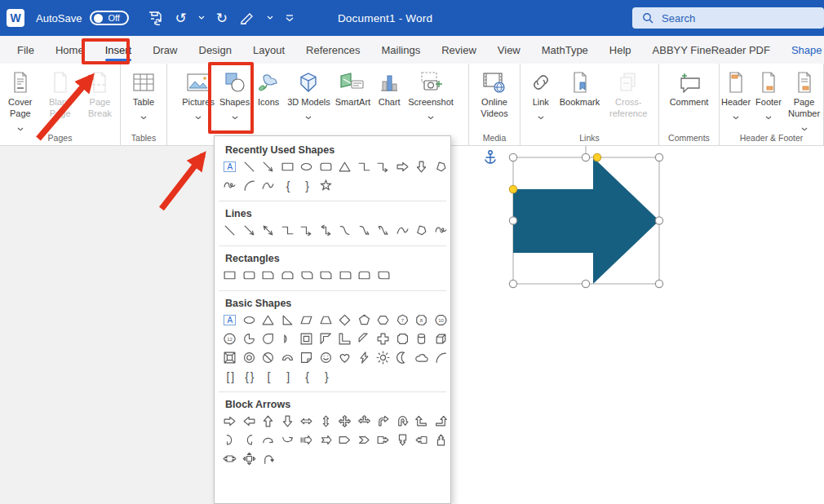  Describe the element at coordinates (307, 230) in the screenshot. I see `shape-elbow-arrow-connector` at that location.